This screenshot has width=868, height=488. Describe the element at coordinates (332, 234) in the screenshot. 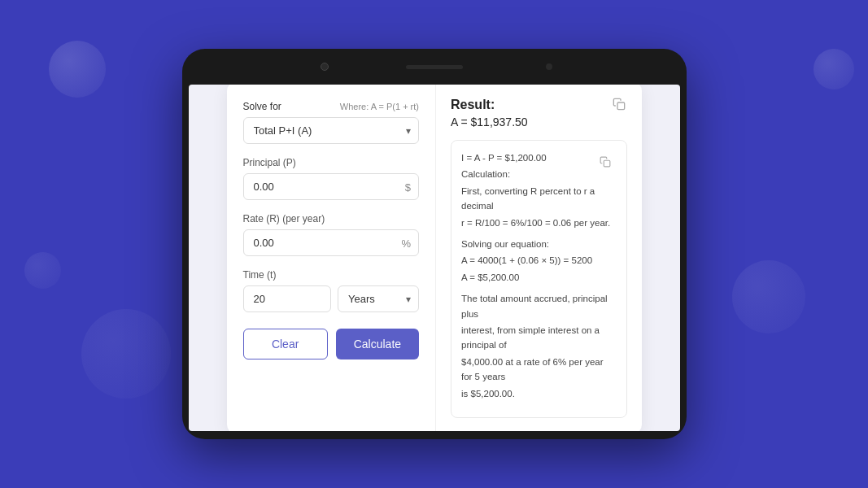

I see `rate-group: Rate (R) (per year) %` at that location.